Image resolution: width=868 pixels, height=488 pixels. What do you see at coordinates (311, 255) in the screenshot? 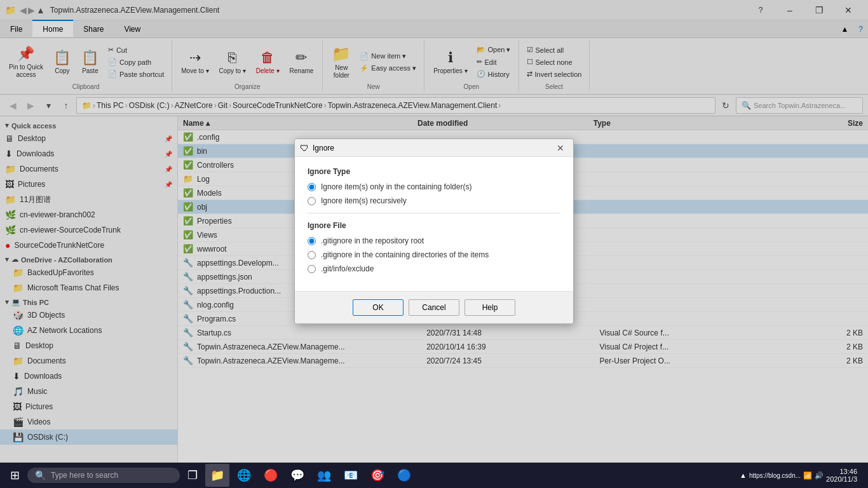
I see `radio-containing-dirs` at bounding box center [311, 255].